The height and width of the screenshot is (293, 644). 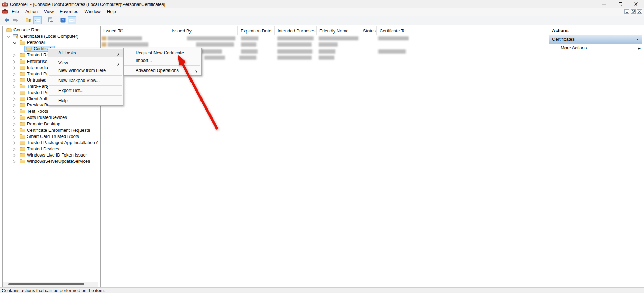 I want to click on up-one-level-button, so click(x=28, y=20).